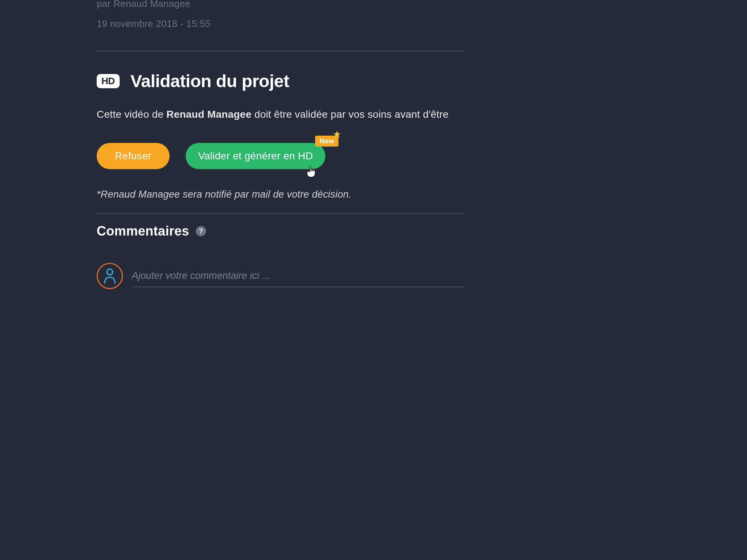  What do you see at coordinates (110, 276) in the screenshot?
I see `person-icon` at bounding box center [110, 276].